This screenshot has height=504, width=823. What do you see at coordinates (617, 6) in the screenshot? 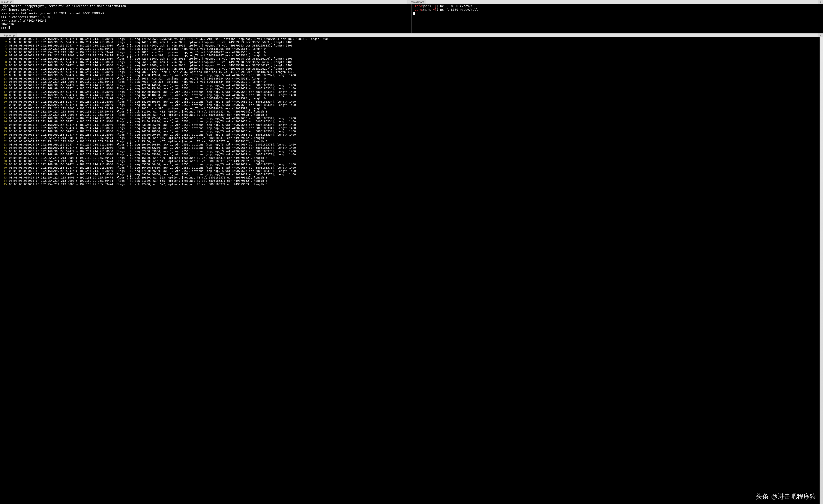
I see `ssh-line: [zoro@mars ~]$ nc -l 8000 >/dev/null` at bounding box center [617, 6].